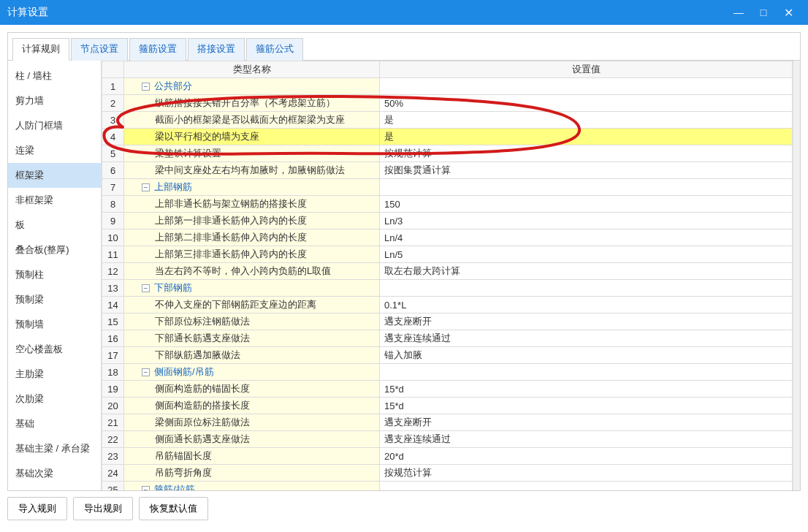  Describe the element at coordinates (447, 474) in the screenshot. I see `table-row: 24吊筋弯折角度按规范计算` at that location.